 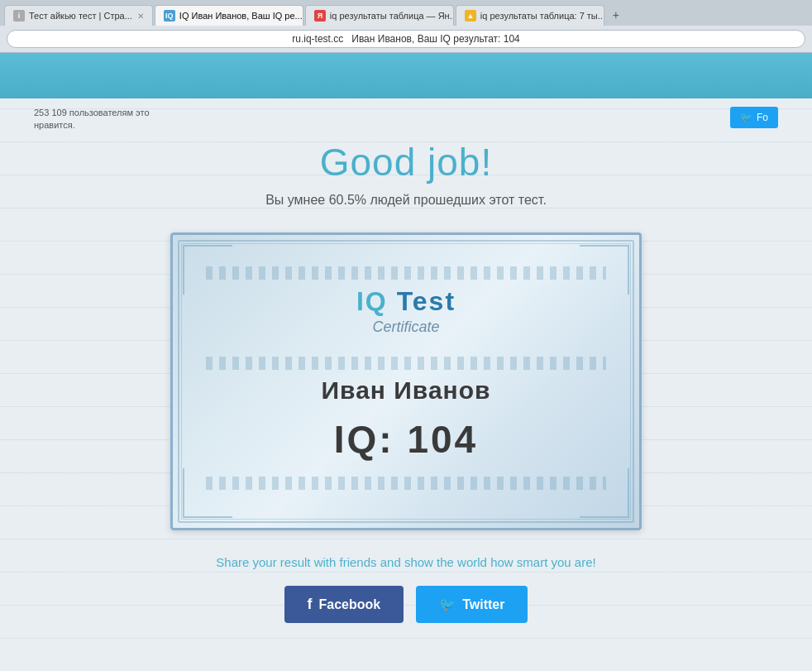 I want to click on tab-3-label: iq результаты таблица — Ян..., so click(x=392, y=16).